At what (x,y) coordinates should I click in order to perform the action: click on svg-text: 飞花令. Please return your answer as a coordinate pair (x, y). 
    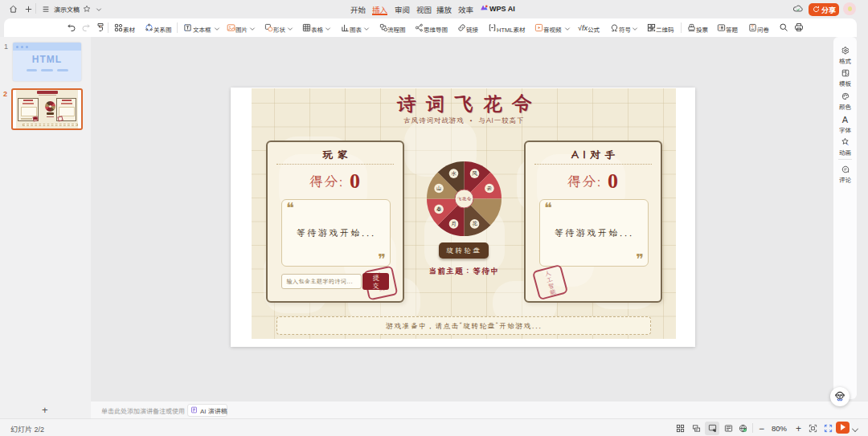
    Looking at the image, I should click on (464, 199).